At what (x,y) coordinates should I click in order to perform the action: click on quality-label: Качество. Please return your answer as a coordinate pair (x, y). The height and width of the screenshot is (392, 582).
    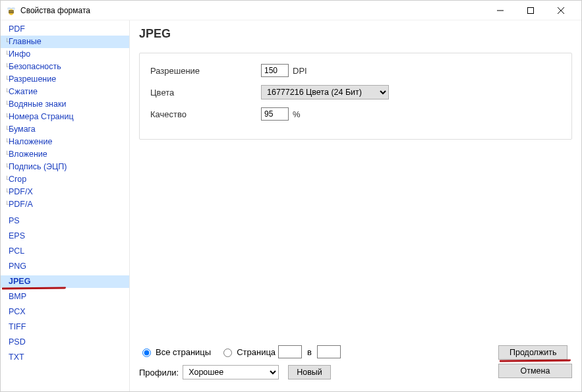
    Looking at the image, I should click on (206, 115).